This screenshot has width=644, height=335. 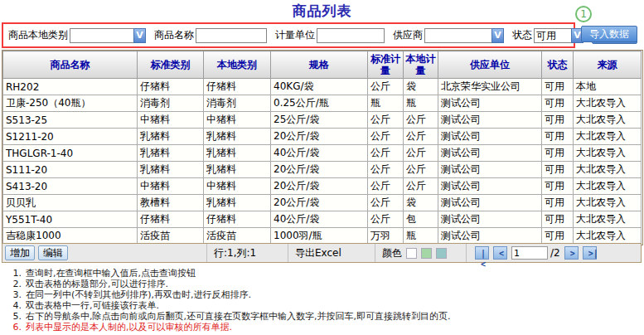 What do you see at coordinates (295, 35) in the screenshot?
I see `unit-label: 计量单位` at bounding box center [295, 35].